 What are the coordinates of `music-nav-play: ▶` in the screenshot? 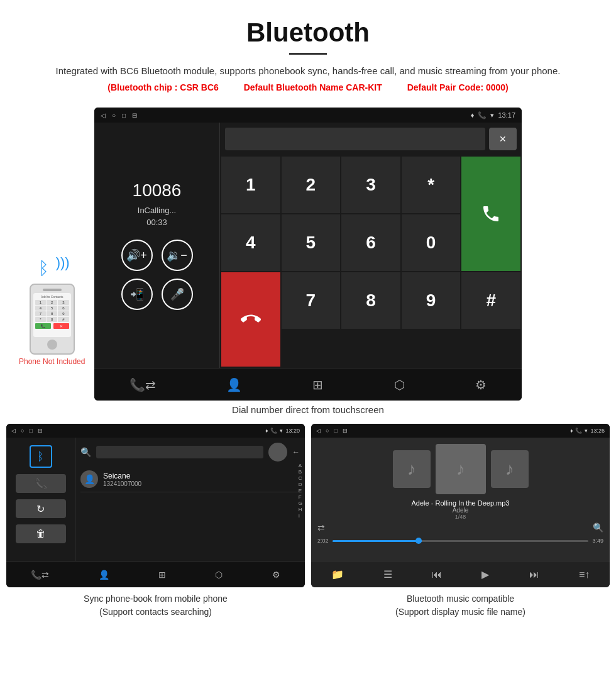 It's located at (485, 575).